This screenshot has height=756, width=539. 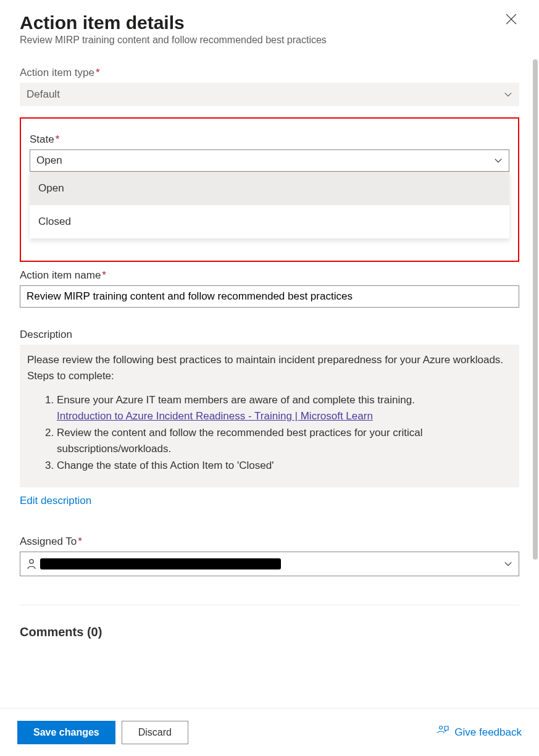 I want to click on state-select: Open, so click(x=269, y=161).